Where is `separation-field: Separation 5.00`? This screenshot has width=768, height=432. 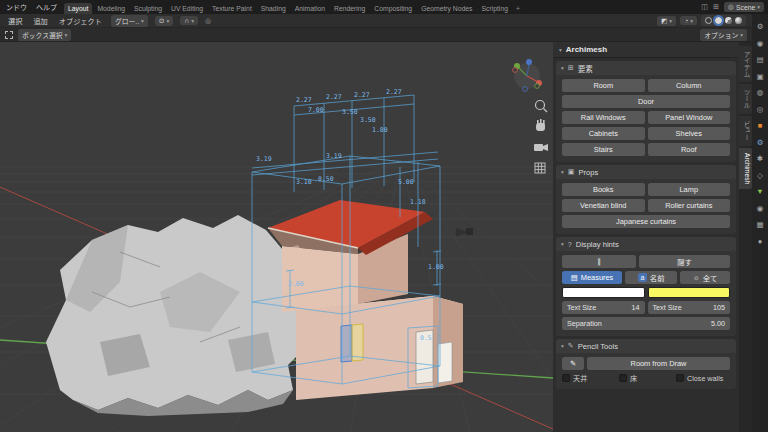 separation-field: Separation 5.00 is located at coordinates (646, 324).